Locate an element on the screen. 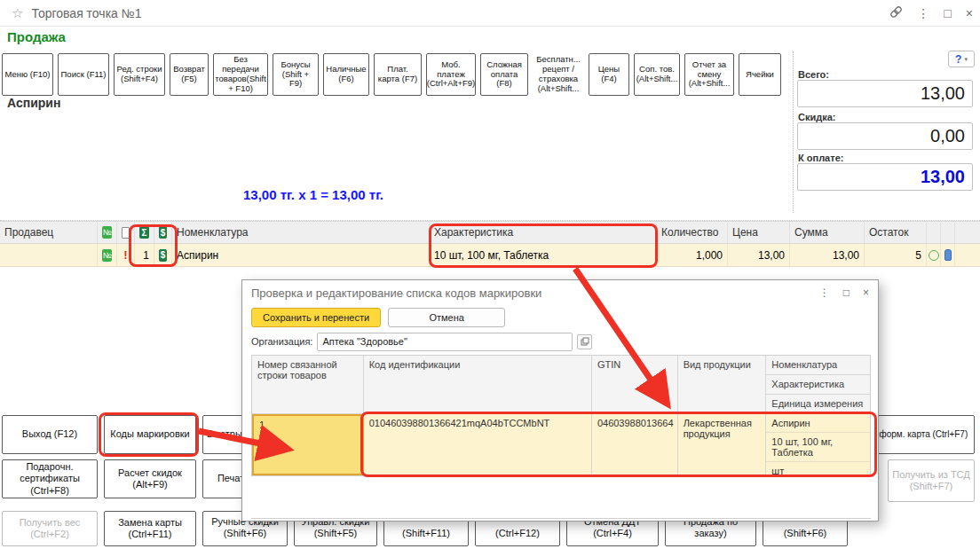  cancel-button: Отмена is located at coordinates (447, 318).